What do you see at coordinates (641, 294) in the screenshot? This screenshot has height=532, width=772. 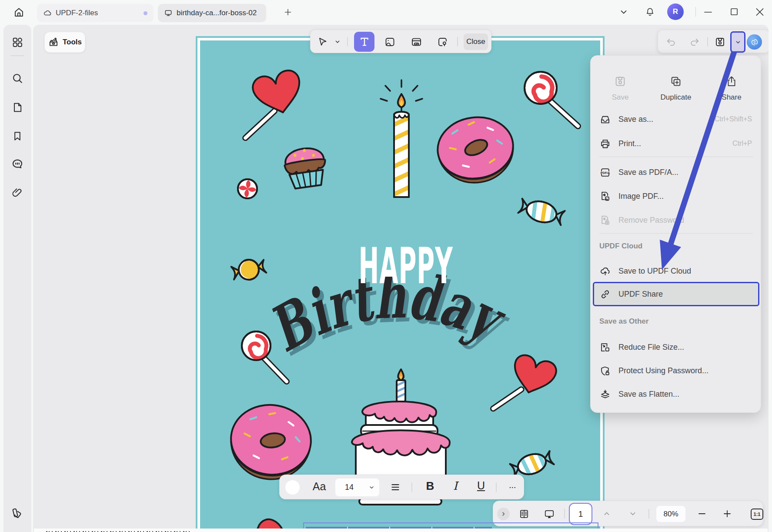 I see `menu-item-label: UPDF Share` at bounding box center [641, 294].